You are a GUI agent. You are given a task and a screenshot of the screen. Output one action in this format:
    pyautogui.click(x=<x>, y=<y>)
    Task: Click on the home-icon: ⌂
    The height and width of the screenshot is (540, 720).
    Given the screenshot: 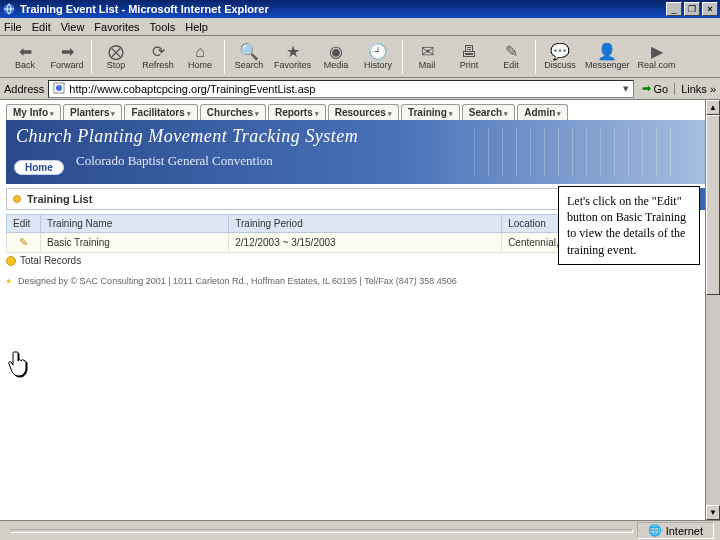 What is the action you would take?
    pyautogui.click(x=200, y=52)
    